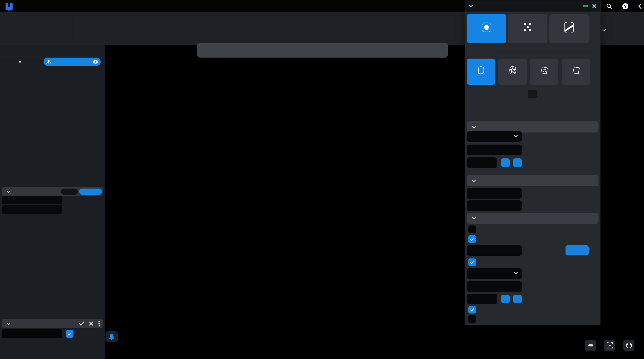 The height and width of the screenshot is (359, 644). Describe the element at coordinates (569, 27) in the screenshot. I see `make-bridge-icon` at that location.